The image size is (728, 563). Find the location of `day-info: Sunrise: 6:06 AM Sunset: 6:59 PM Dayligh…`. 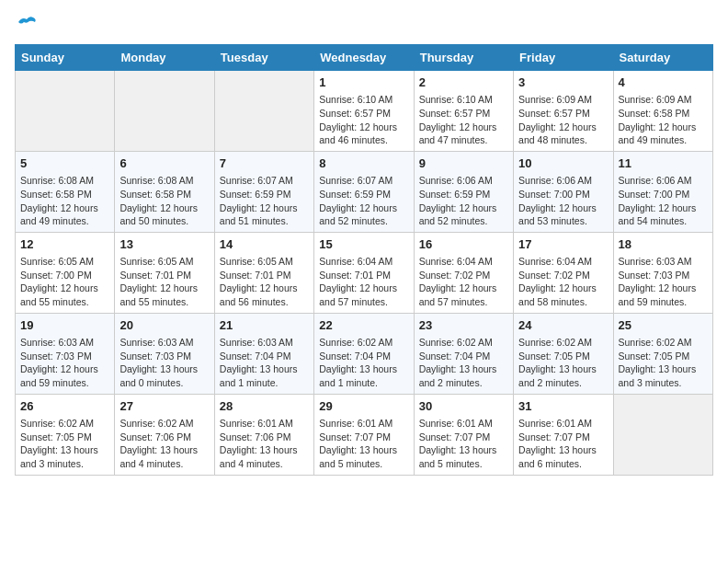

day-info: Sunrise: 6:06 AM Sunset: 6:59 PM Dayligh… is located at coordinates (463, 201).